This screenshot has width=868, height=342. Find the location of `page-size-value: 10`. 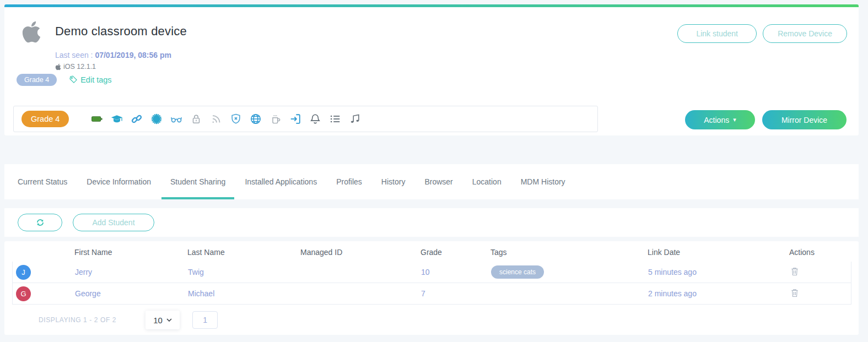

page-size-value: 10 is located at coordinates (158, 321).